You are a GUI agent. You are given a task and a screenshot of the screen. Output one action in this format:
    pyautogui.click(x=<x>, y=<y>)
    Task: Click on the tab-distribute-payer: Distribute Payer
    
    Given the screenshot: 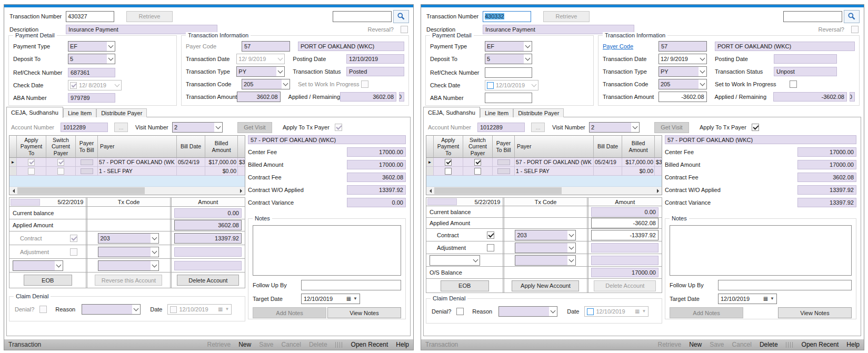 What is the action you would take?
    pyautogui.click(x=538, y=113)
    